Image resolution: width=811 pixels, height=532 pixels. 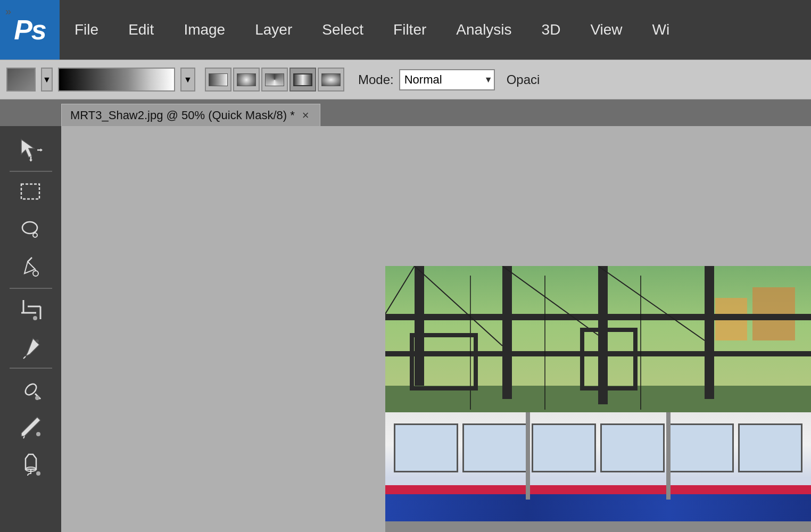 What do you see at coordinates (410, 30) in the screenshot?
I see `menu-filter: Filter` at bounding box center [410, 30].